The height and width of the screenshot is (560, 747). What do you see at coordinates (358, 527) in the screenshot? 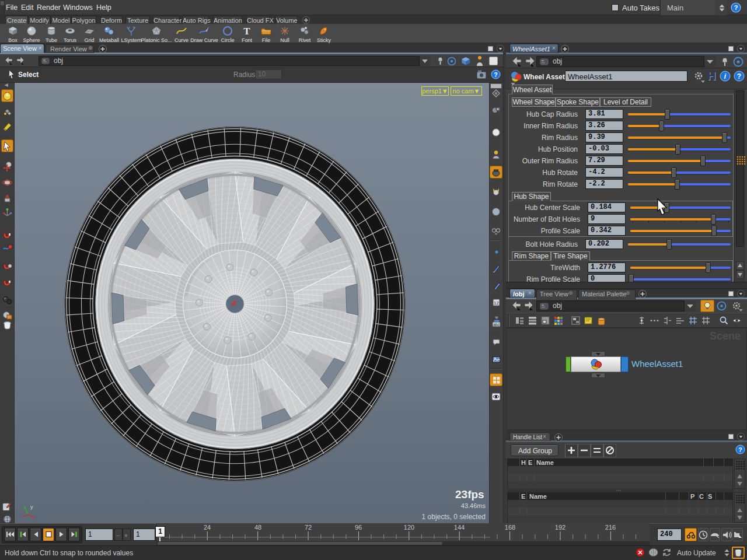
I see `svg-text: 96` at bounding box center [358, 527].